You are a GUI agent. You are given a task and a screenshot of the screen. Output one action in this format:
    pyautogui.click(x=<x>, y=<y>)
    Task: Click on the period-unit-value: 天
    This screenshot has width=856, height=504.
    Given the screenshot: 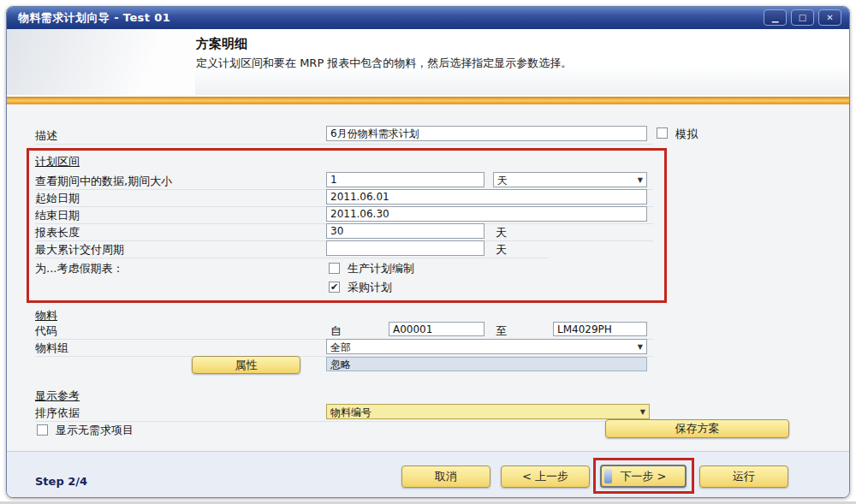 What is the action you would take?
    pyautogui.click(x=502, y=181)
    